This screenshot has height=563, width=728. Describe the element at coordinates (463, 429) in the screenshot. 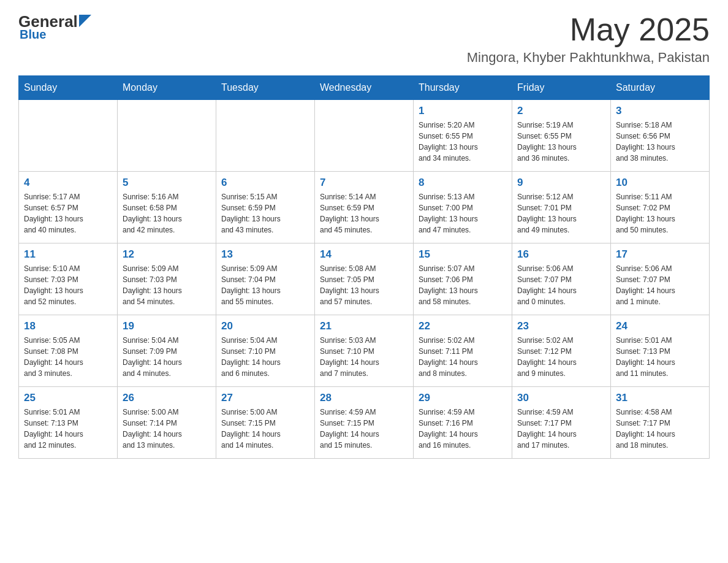

I see `day-info: Sunrise: 4:59 AMSunset: 7:16 PMDaylight:…` at that location.